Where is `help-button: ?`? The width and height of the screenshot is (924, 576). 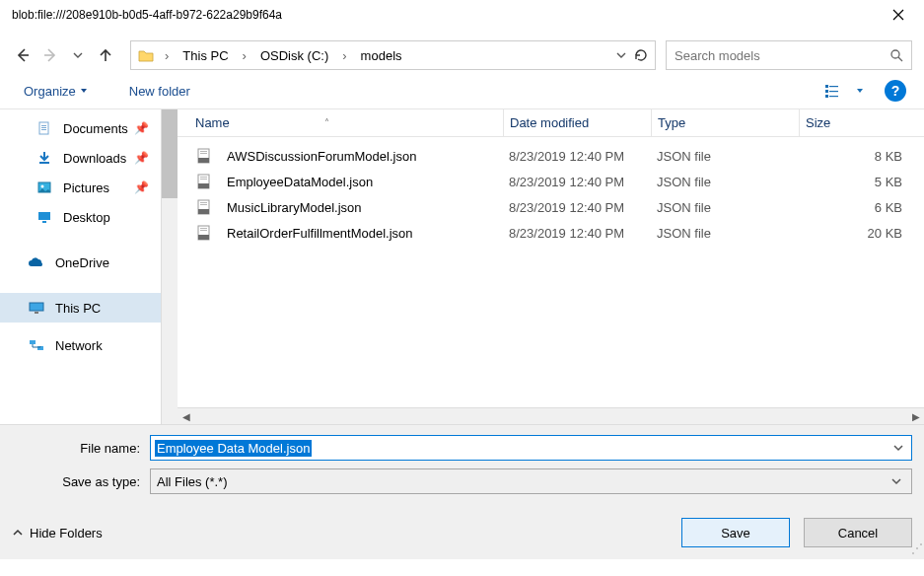
help-button: ? is located at coordinates (895, 91).